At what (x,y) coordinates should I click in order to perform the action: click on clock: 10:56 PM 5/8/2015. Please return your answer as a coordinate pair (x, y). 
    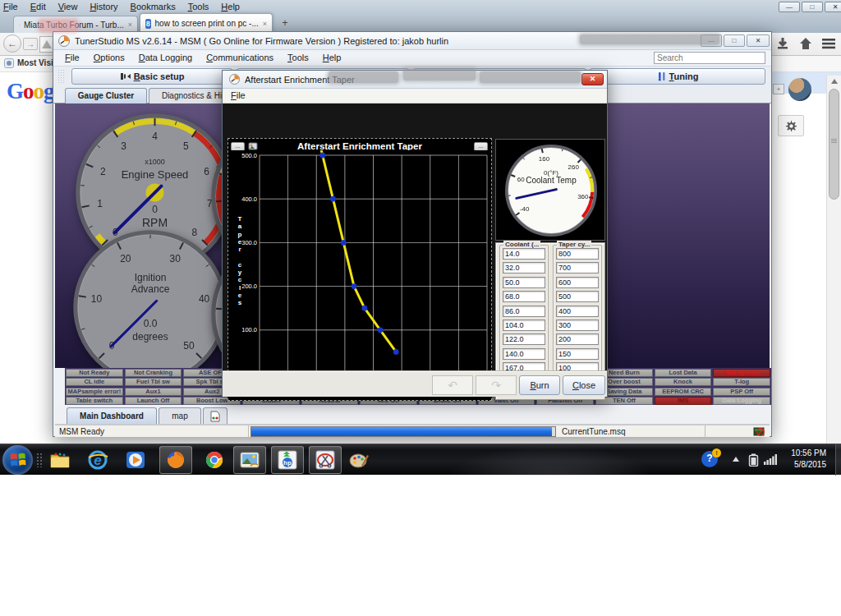
    Looking at the image, I should click on (802, 459).